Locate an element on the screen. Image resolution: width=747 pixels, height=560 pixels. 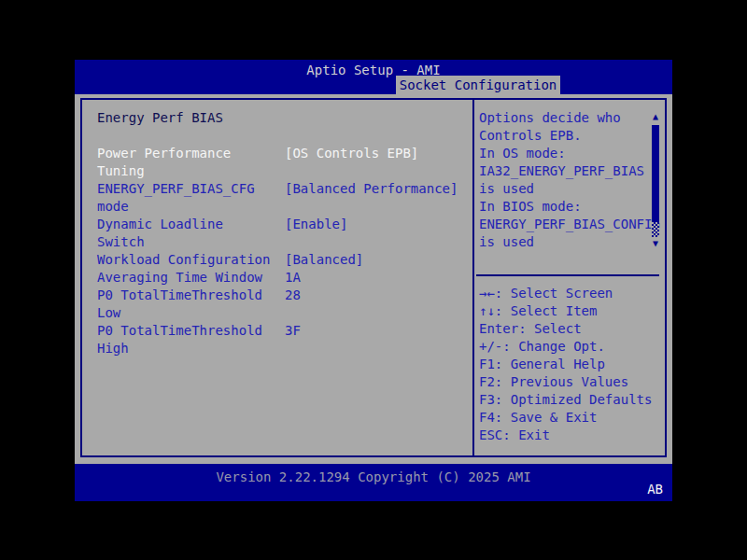
setting-row-workload-configuration: Workload Configuration [Balanced] is located at coordinates (285, 259).